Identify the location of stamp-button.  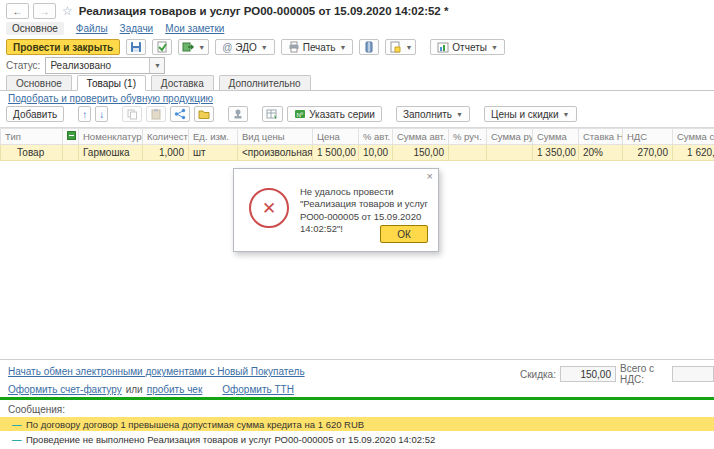
(238, 114).